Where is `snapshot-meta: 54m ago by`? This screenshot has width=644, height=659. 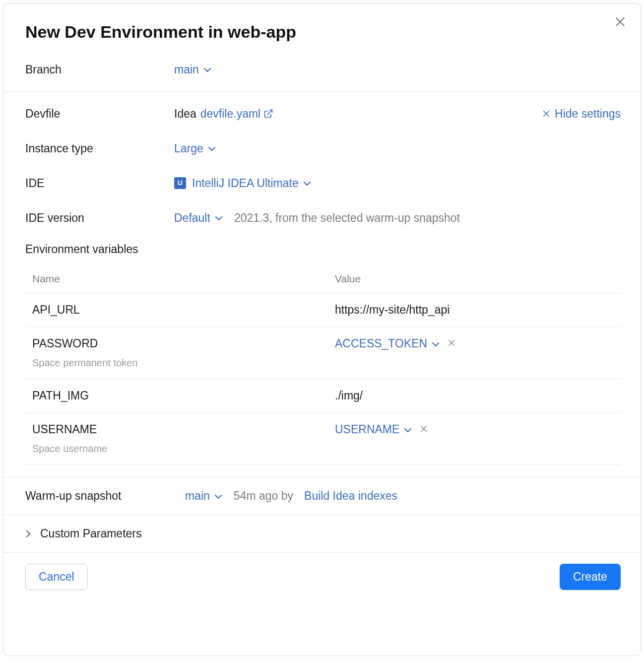
snapshot-meta: 54m ago by is located at coordinates (263, 496).